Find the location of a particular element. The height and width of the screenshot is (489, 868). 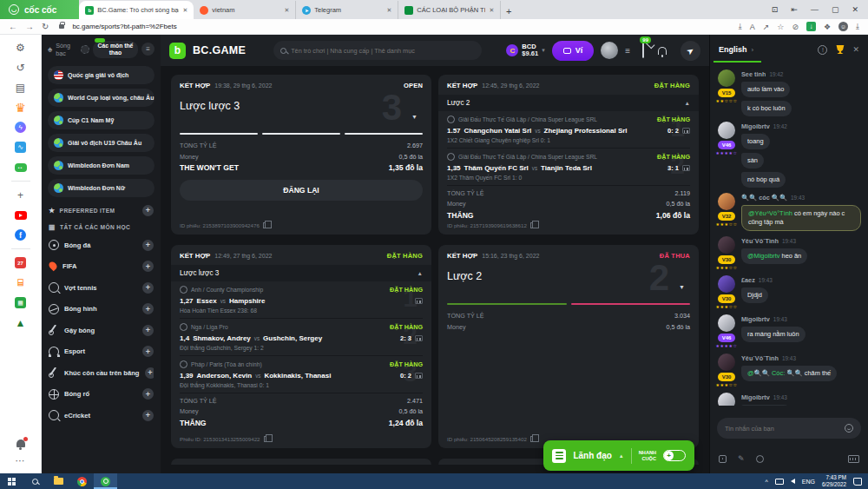

search-input is located at coordinates (383, 50).